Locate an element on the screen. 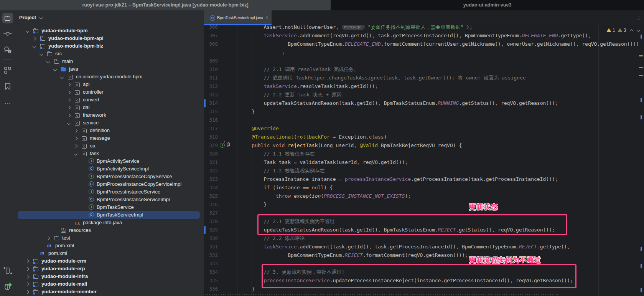 The image size is (644, 296). tree-item-pom-xml: mpom.xml is located at coordinates (110, 246).